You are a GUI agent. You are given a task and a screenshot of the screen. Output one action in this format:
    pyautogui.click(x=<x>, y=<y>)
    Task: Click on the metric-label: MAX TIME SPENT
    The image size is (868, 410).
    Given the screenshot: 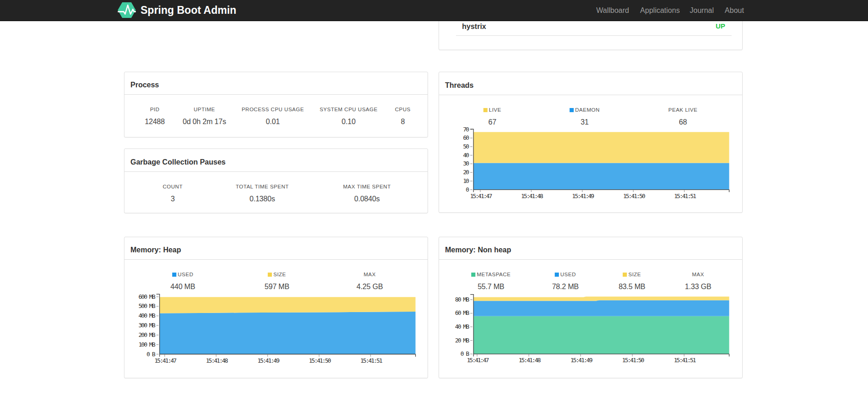 What is the action you would take?
    pyautogui.click(x=367, y=187)
    